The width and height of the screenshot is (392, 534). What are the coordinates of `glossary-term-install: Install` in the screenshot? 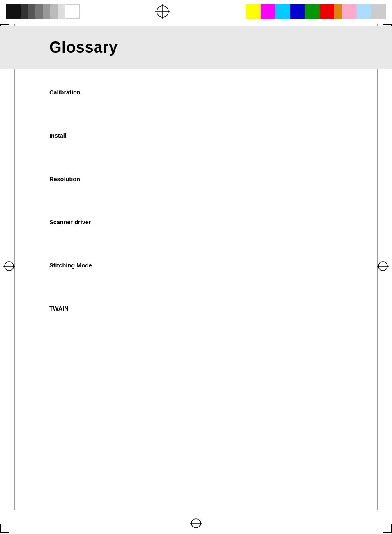 It's located at (196, 136).